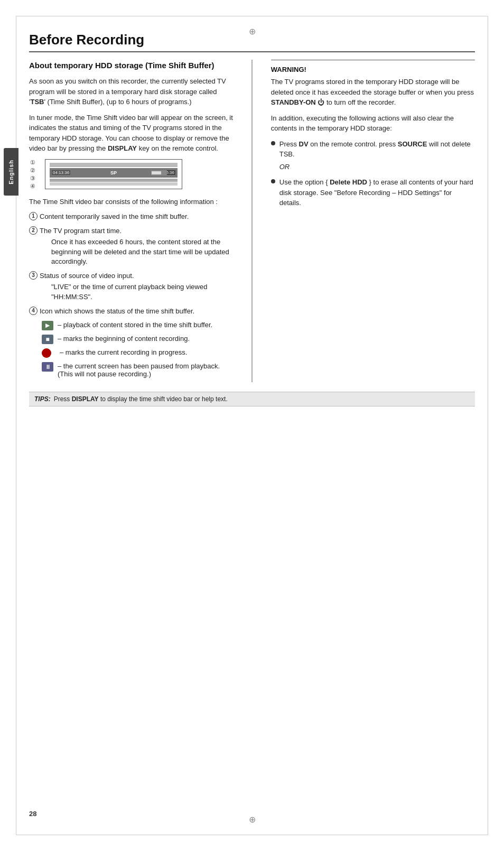 The image size is (504, 851). I want to click on play-icon-box: ▶, so click(48, 326).